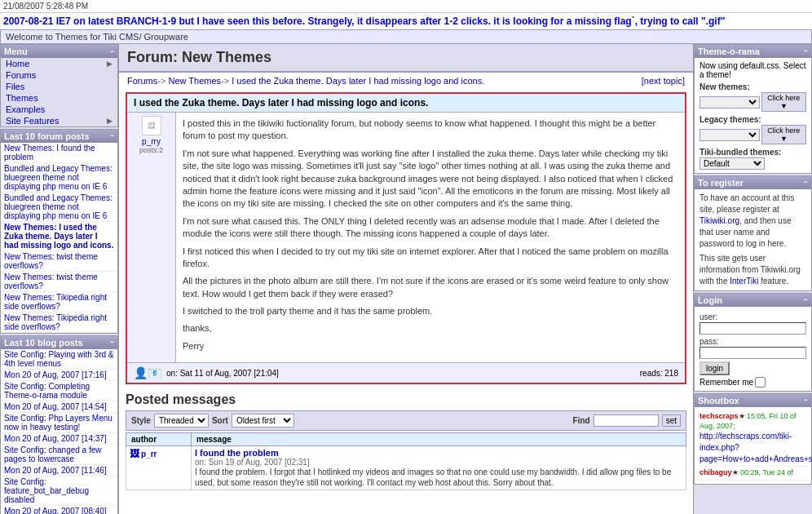 Image resolution: width=812 pixels, height=514 pixels. What do you see at coordinates (730, 103) in the screenshot?
I see `new-themes-select` at bounding box center [730, 103].